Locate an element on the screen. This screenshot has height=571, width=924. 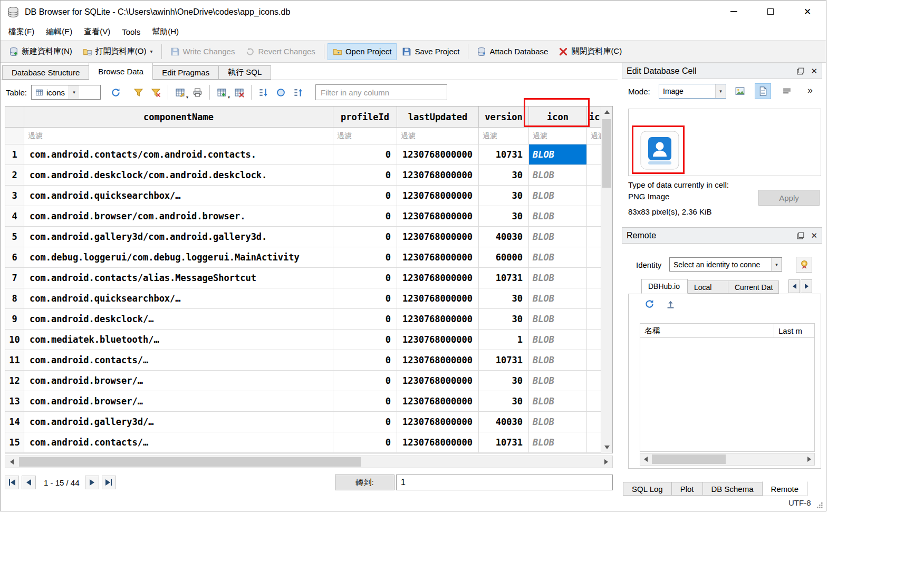
table-row: 13com.android.browser/…0123076800000030B… is located at coordinates (303, 402).